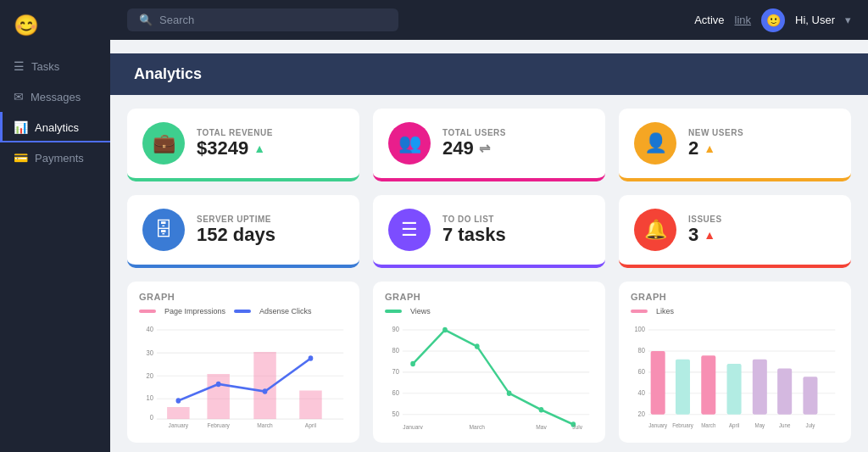 The height and width of the screenshot is (452, 868). What do you see at coordinates (735, 232) in the screenshot?
I see `stat-card-issues: 🔔 ISSUES 3 ▲` at bounding box center [735, 232].